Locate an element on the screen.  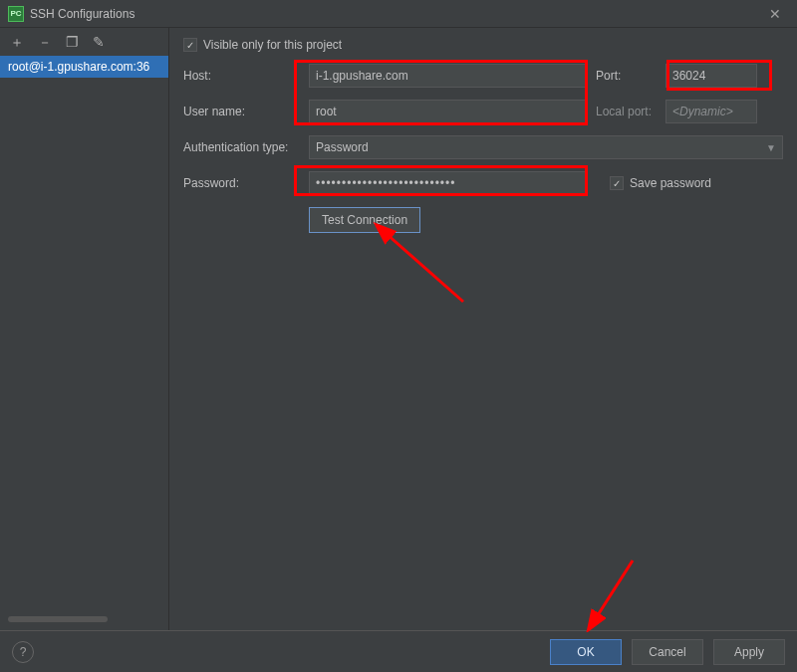
copy-icon: ❐ is located at coordinates (72, 42).